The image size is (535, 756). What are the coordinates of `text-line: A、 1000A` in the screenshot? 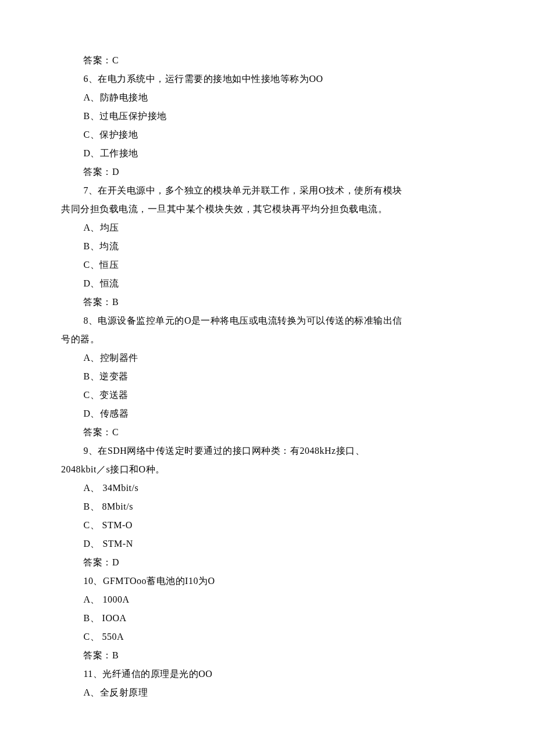 It's located at (268, 600).